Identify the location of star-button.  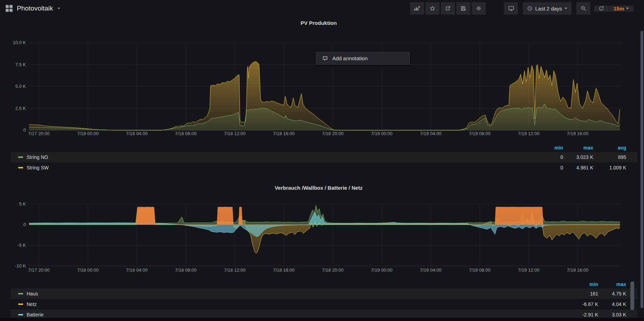
(432, 8).